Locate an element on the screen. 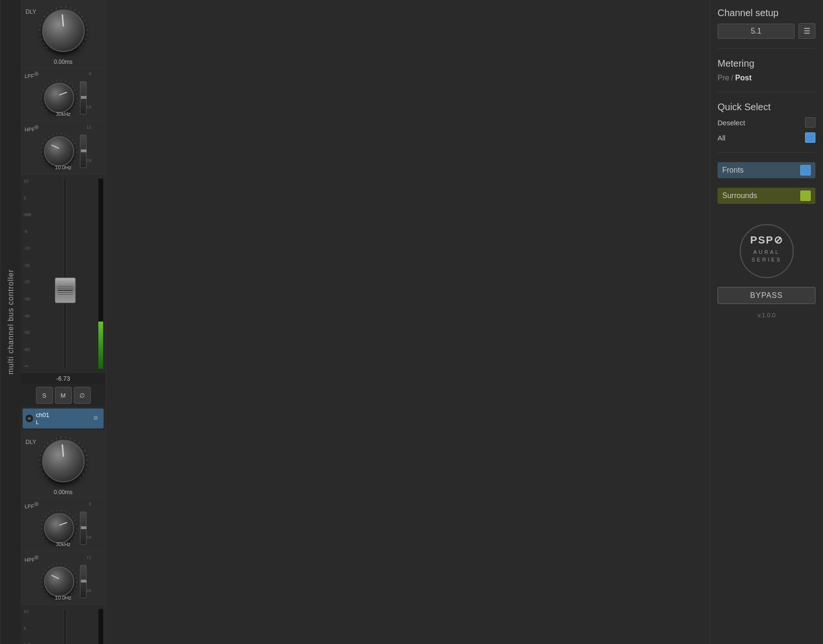 The width and height of the screenshot is (823, 644). hpf-db-label2-ch02: 24 is located at coordinates (89, 591).